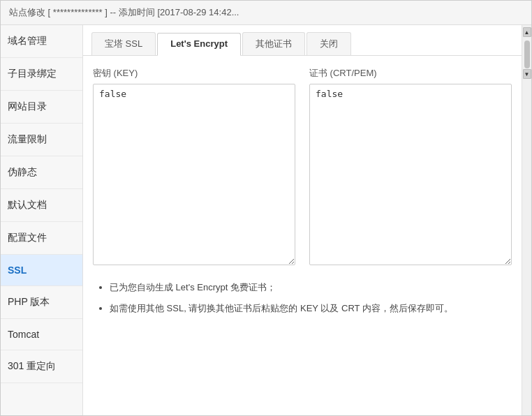 Image resolution: width=532 pixels, height=416 pixels. I want to click on sidebar-item-config: 配置文件, so click(42, 239).